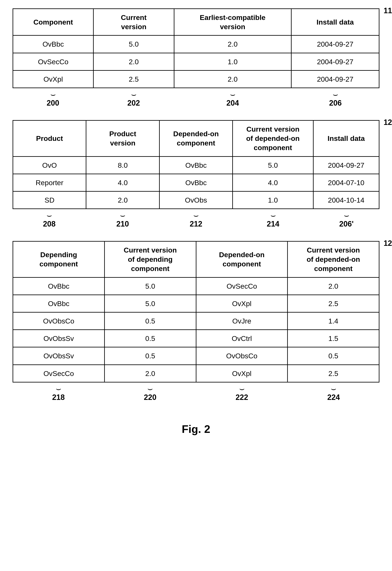 Image resolution: width=392 pixels, height=571 pixels. Describe the element at coordinates (273, 165) in the screenshot. I see `cell-current-ver-depended: 5.0` at that location.